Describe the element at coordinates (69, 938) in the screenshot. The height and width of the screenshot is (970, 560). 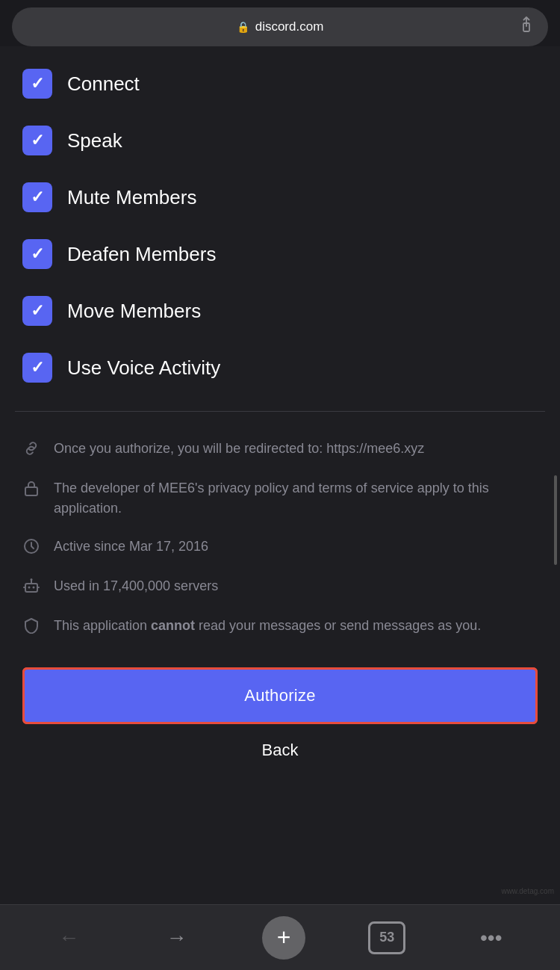
I see `nav-back-button: ←` at that location.